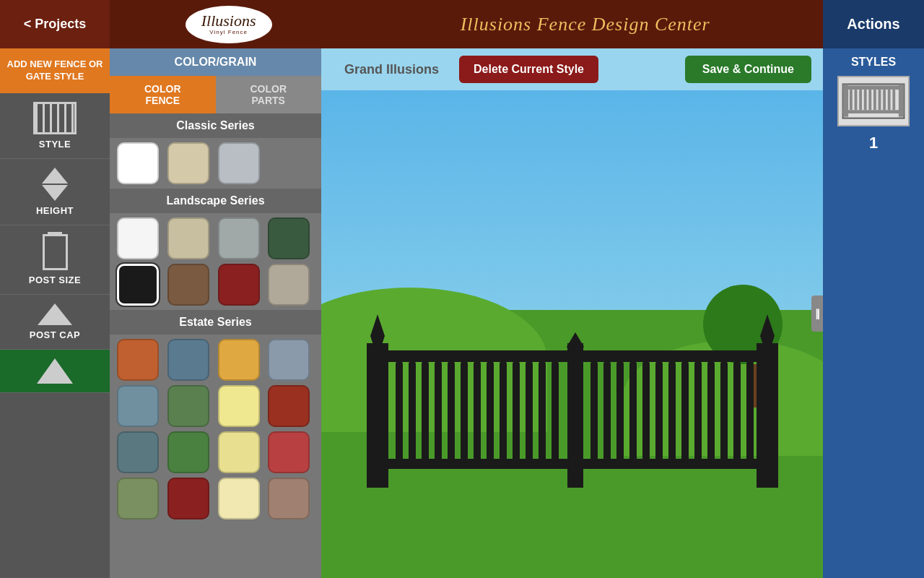 The width and height of the screenshot is (924, 578). I want to click on landscape-swatch-white, so click(138, 238).